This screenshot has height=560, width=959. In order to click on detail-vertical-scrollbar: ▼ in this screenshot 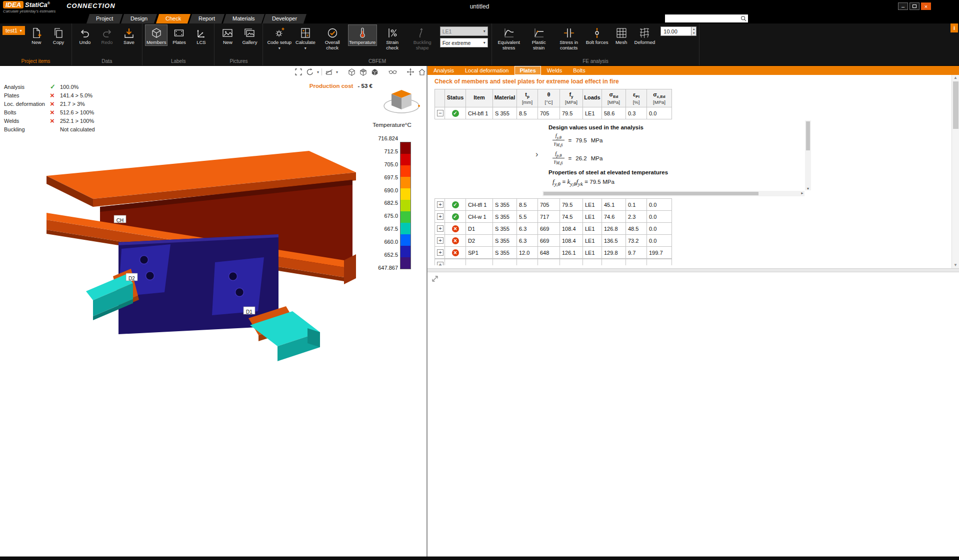, I will do `click(808, 155)`.